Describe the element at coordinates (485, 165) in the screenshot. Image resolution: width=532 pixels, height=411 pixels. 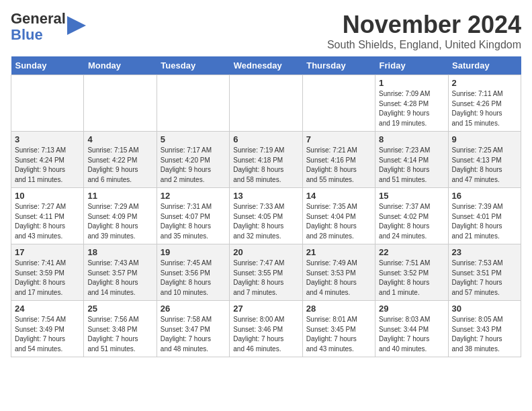
I see `day-info: Sunrise: 7:25 AM Sunset: 4:13 PM Dayligh…` at that location.